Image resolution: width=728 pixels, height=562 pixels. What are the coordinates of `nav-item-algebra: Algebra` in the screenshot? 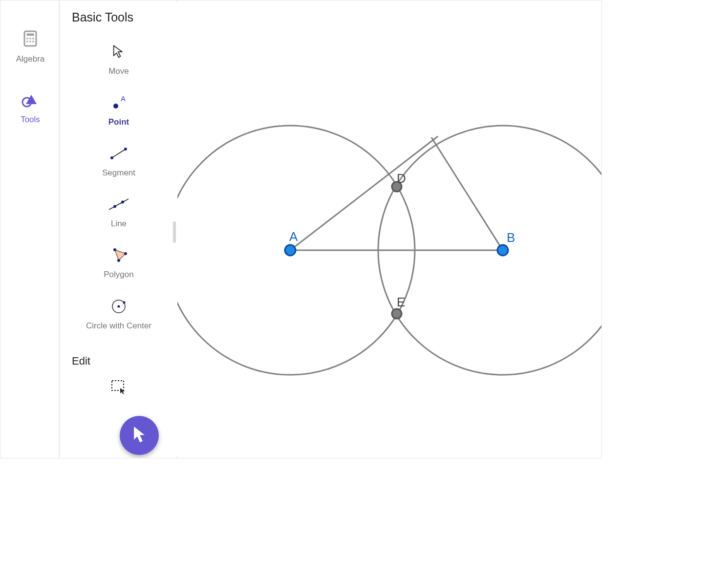 It's located at (30, 32).